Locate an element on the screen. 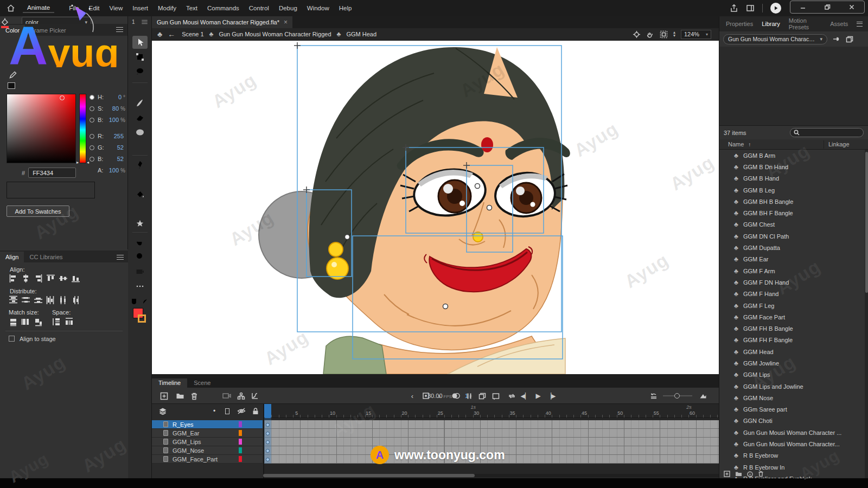 The height and width of the screenshot is (488, 868). tab-align: Align is located at coordinates (12, 257).